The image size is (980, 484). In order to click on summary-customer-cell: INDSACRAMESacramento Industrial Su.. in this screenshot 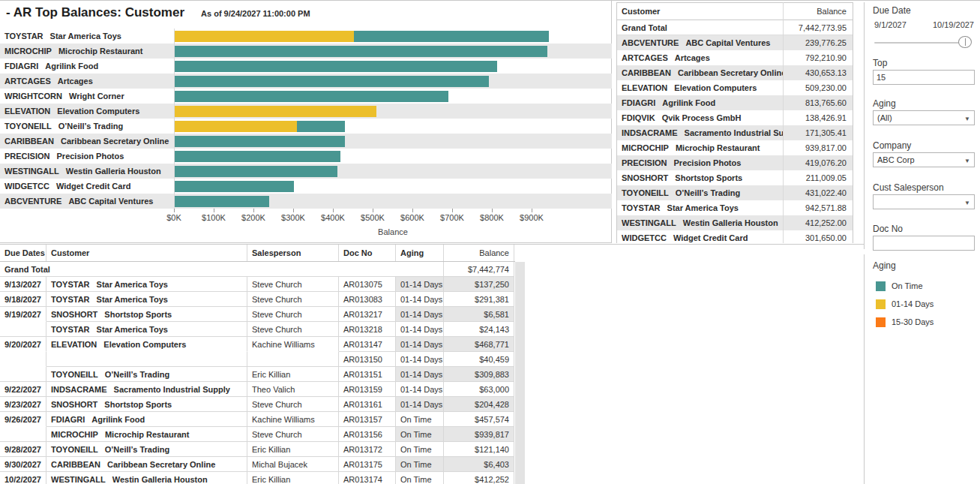, I will do `click(700, 133)`.